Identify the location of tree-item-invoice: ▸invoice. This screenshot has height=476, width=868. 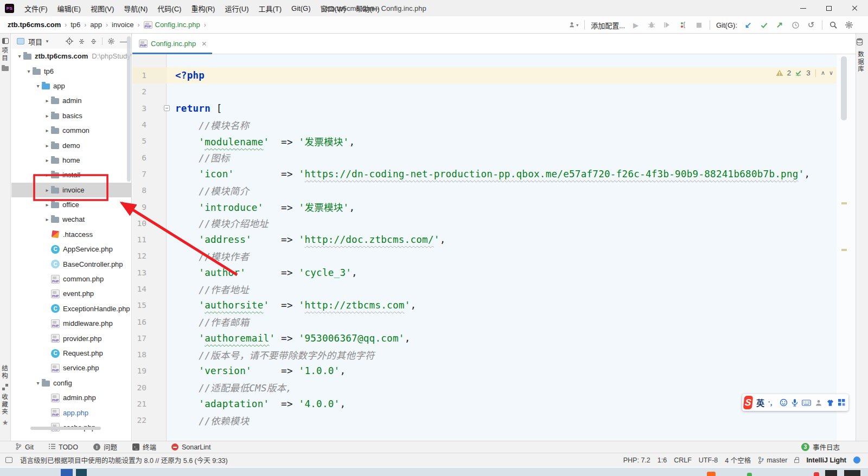
(72, 190).